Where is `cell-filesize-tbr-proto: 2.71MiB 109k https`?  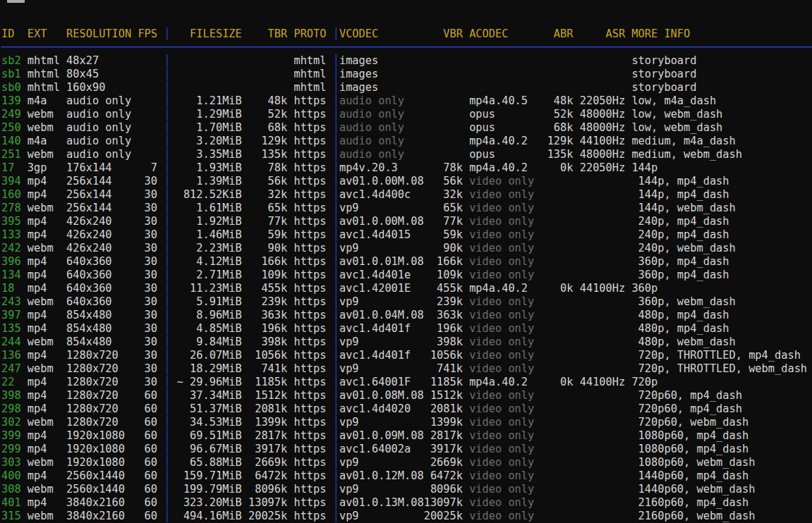
cell-filesize-tbr-proto: 2.71MiB 109k https is located at coordinates (251, 275).